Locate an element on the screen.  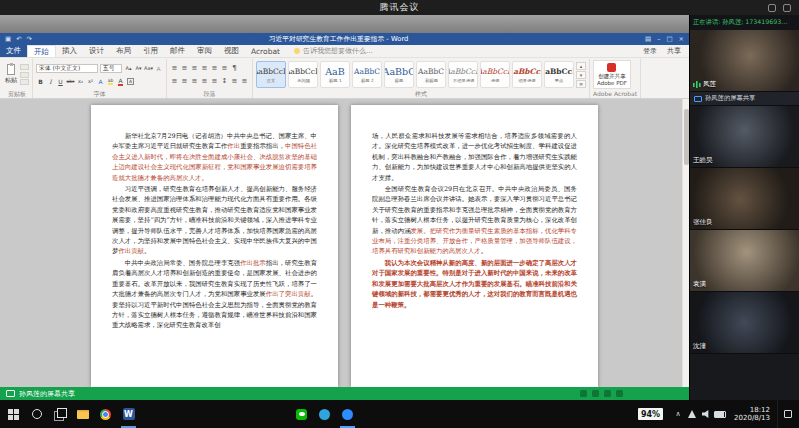
change-case-icon is located at coordinates (148, 68).